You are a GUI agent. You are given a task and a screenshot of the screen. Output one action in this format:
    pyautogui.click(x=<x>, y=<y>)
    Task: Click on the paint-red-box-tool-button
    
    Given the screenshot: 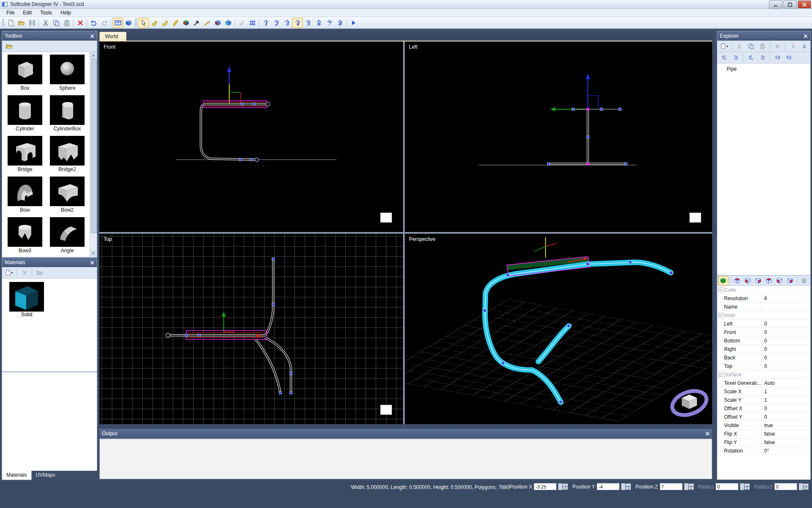 What is the action you would take?
    pyautogui.click(x=217, y=23)
    